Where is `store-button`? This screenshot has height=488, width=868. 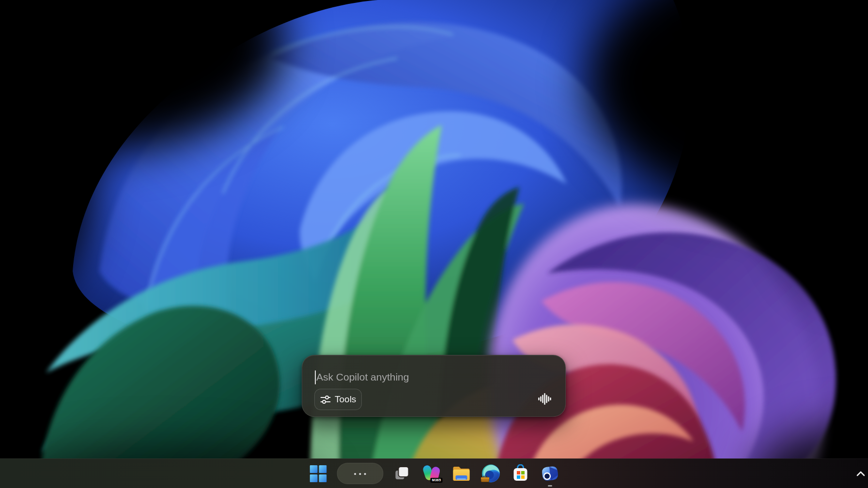
store-button is located at coordinates (521, 473).